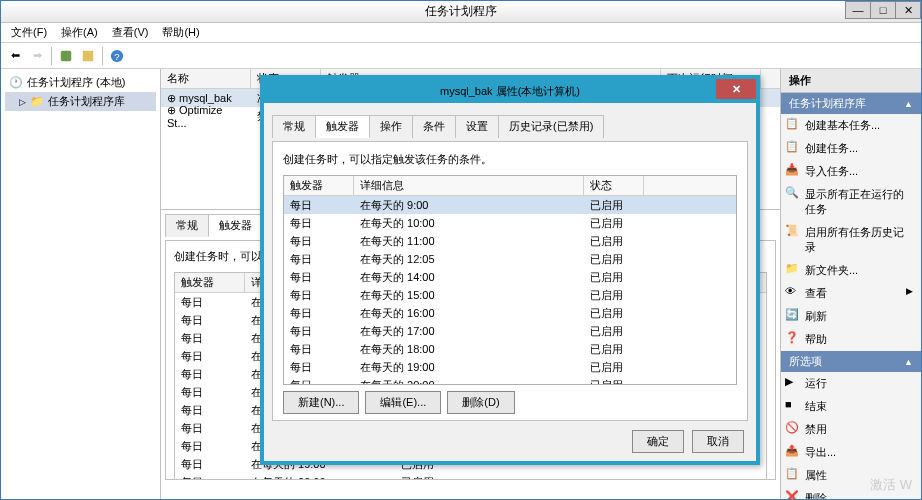  I want to click on actions-group-lib: 任务计划程序库 ▲, so click(851, 104).